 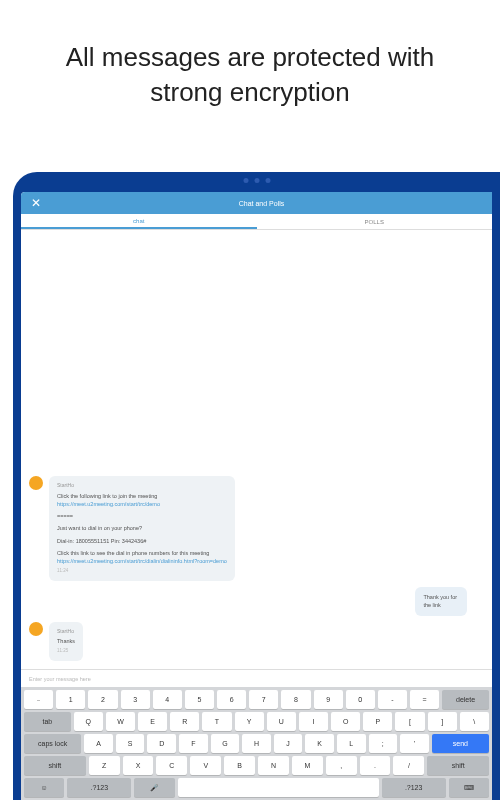 I want to click on key: 7, so click(x=264, y=700).